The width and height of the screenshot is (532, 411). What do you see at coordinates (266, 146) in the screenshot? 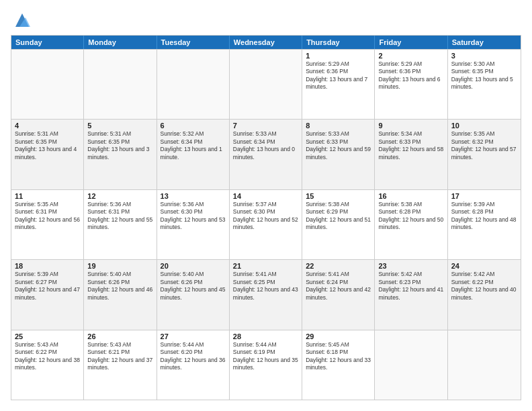
I see `day-info: Sunrise: 5:33 AMSunset: 6:34 PMDaylight:…` at bounding box center [266, 146].